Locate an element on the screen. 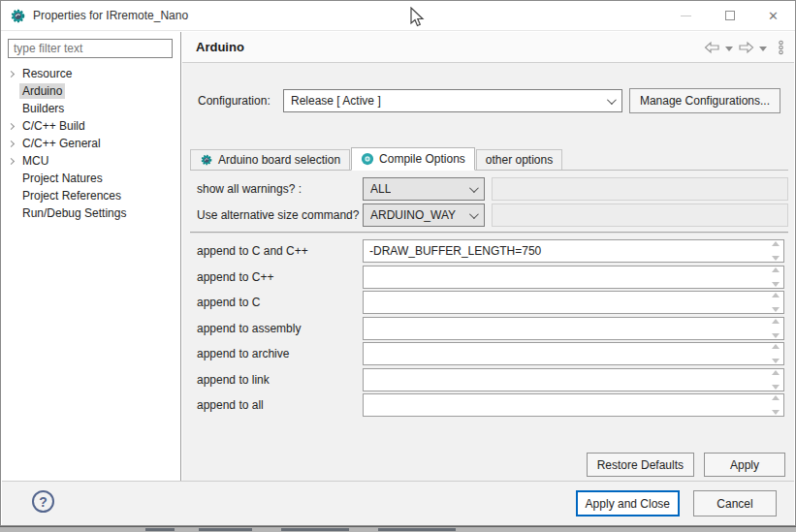 The width and height of the screenshot is (796, 532). append-c-and-cpp-input is located at coordinates (574, 251).